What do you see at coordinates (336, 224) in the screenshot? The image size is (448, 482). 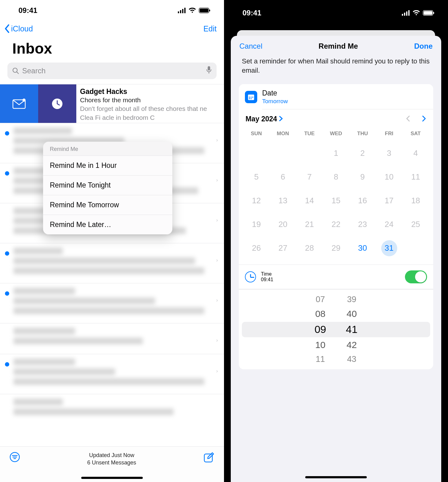 I see `calendar-day: 22` at bounding box center [336, 224].